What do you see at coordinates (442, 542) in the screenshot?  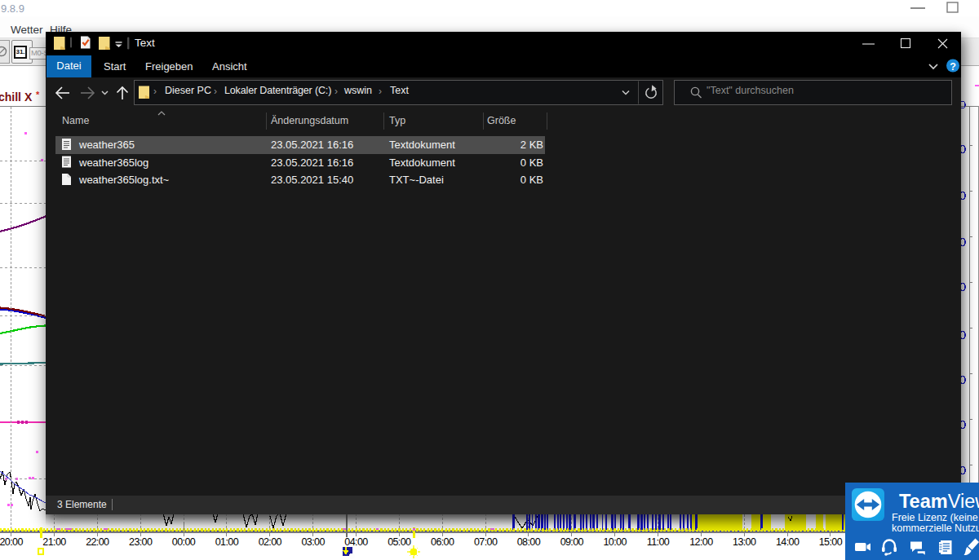 I see `svg-text: 06:00` at bounding box center [442, 542].